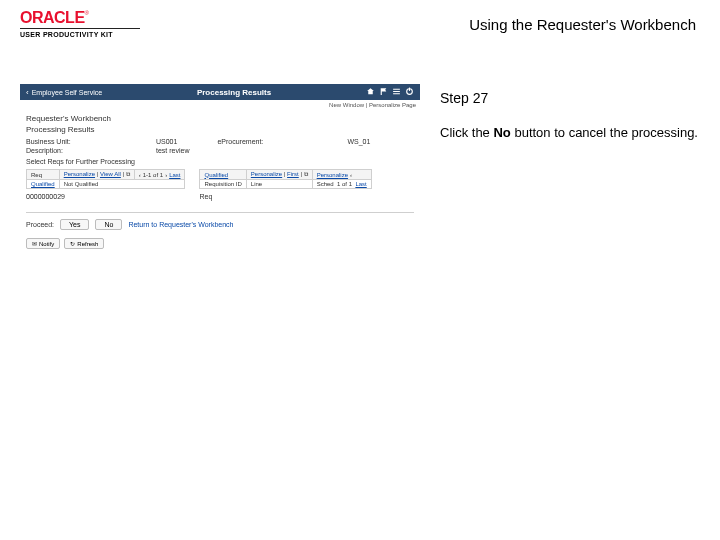 This screenshot has width=720, height=540. What do you see at coordinates (160, 175) in the screenshot?
I see `grid1-nav: ‹ 1-1 of 1 › Last` at bounding box center [160, 175].